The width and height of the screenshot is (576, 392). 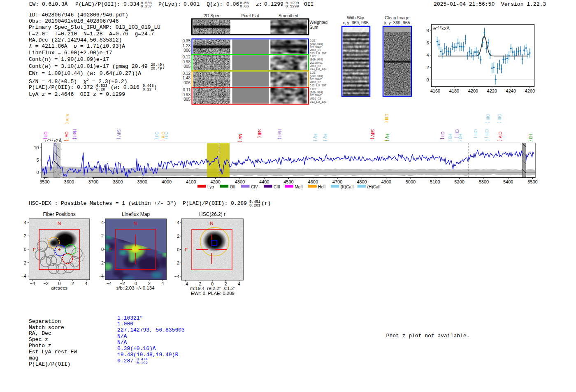 What do you see at coordinates (93, 182) in the screenshot?
I see `svg-text: 3700` at bounding box center [93, 182].